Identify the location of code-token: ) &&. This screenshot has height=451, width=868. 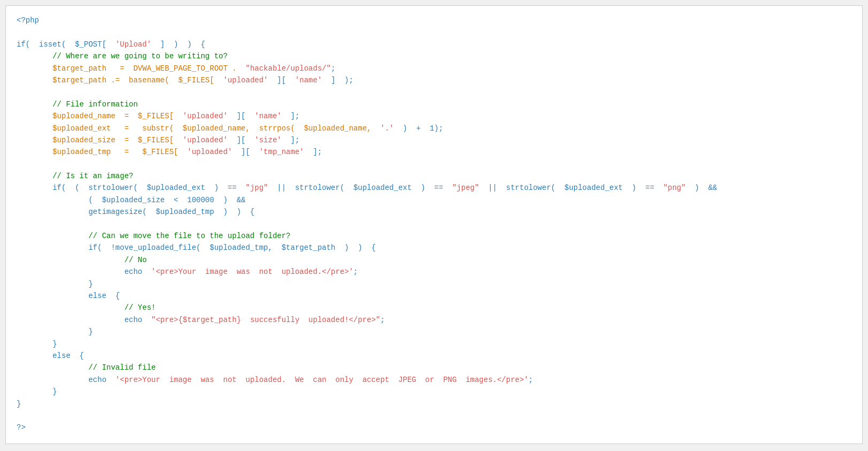
(701, 188).